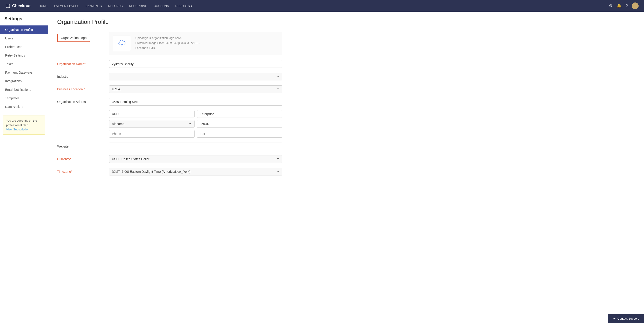 The image size is (644, 323). What do you see at coordinates (168, 38) in the screenshot?
I see `upload-line1: Upload your organization logo here.` at bounding box center [168, 38].